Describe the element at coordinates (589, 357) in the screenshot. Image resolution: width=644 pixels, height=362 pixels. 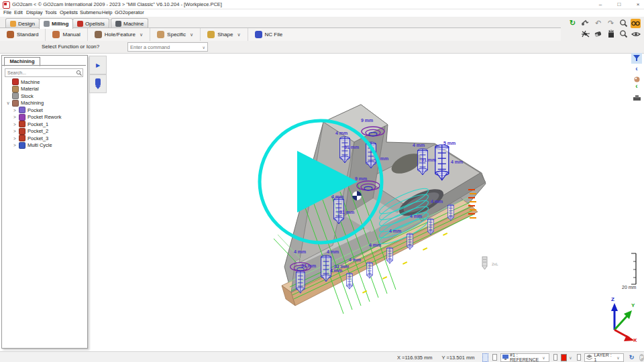
I see `layers-icon` at that location.